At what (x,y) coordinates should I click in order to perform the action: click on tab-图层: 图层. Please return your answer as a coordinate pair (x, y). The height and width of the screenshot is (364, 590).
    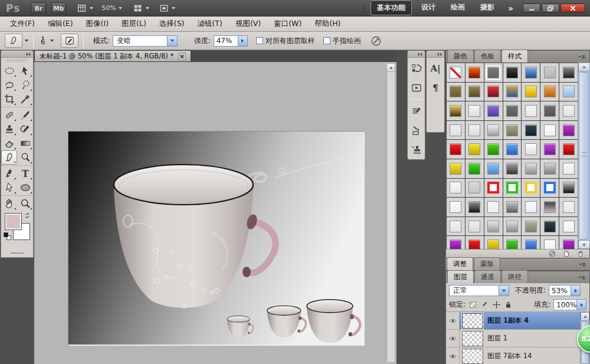
    Looking at the image, I should click on (460, 277).